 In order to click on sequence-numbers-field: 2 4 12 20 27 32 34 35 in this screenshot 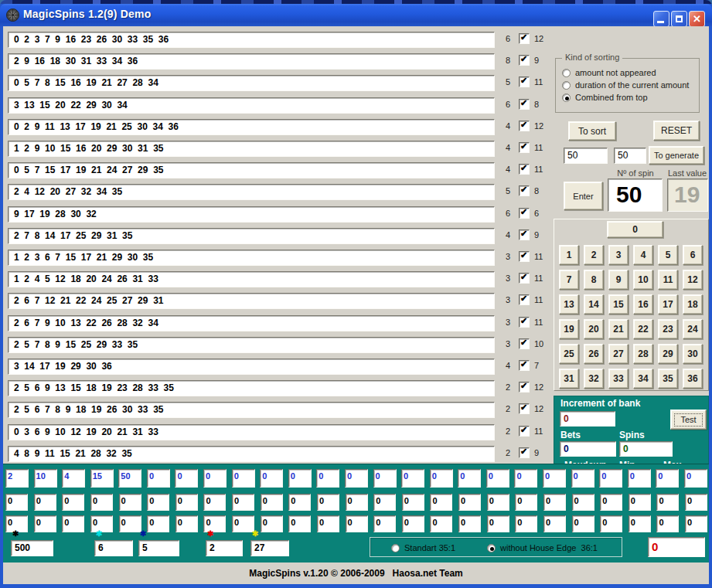, I will do `click(251, 192)`.